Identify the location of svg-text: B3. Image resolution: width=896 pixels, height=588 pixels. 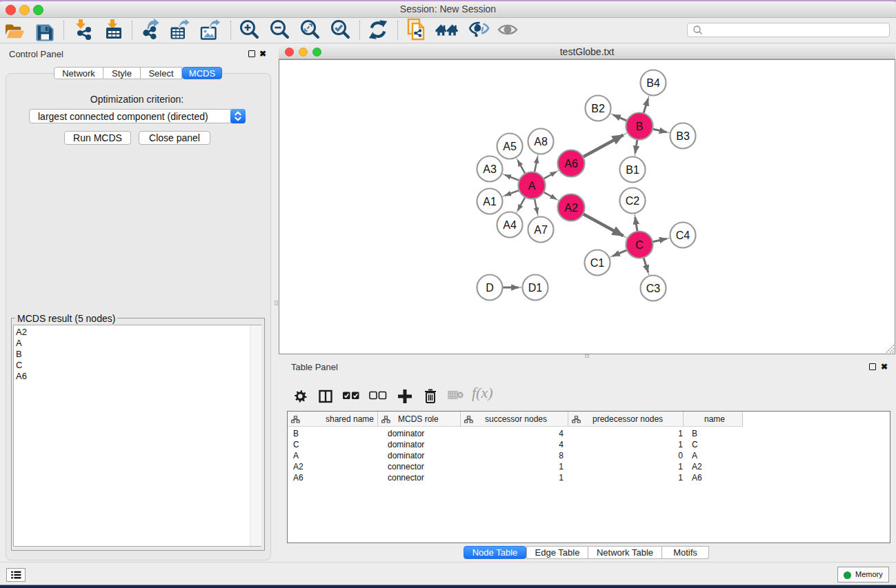
(683, 136).